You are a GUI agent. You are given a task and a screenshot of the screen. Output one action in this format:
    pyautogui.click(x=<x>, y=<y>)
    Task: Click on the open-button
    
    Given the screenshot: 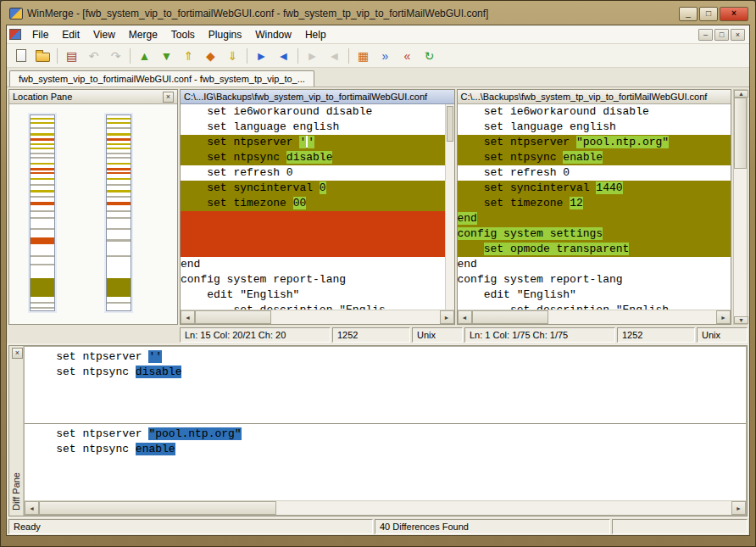 What is the action you would take?
    pyautogui.click(x=42, y=56)
    